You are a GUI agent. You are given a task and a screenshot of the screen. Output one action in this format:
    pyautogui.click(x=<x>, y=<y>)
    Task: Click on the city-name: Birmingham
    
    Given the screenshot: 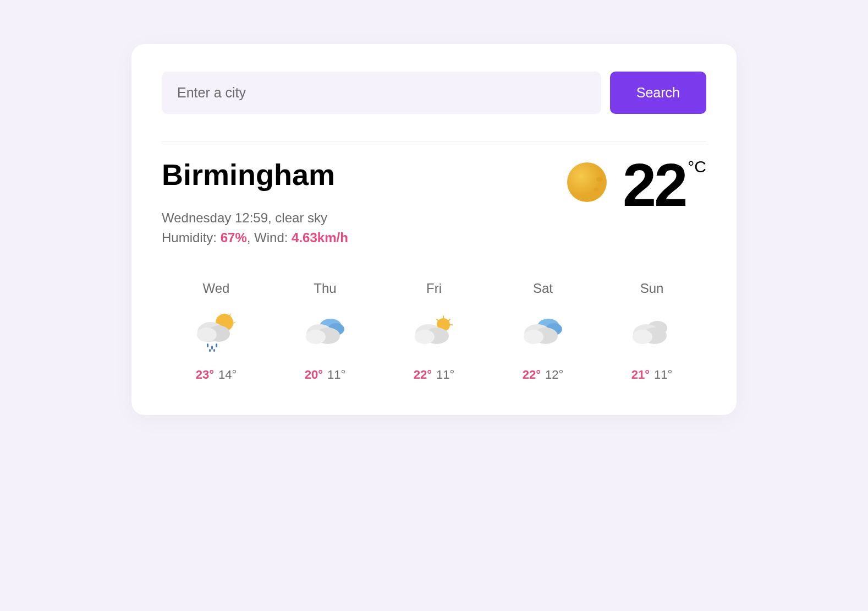 What is the action you would take?
    pyautogui.click(x=362, y=174)
    